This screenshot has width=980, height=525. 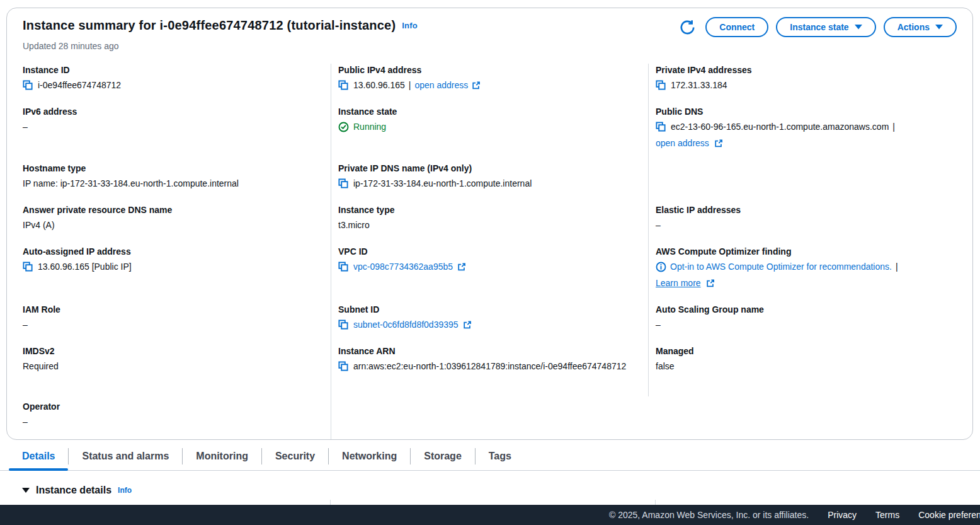 What do you see at coordinates (40, 366) in the screenshot?
I see `field-value: Required` at bounding box center [40, 366].